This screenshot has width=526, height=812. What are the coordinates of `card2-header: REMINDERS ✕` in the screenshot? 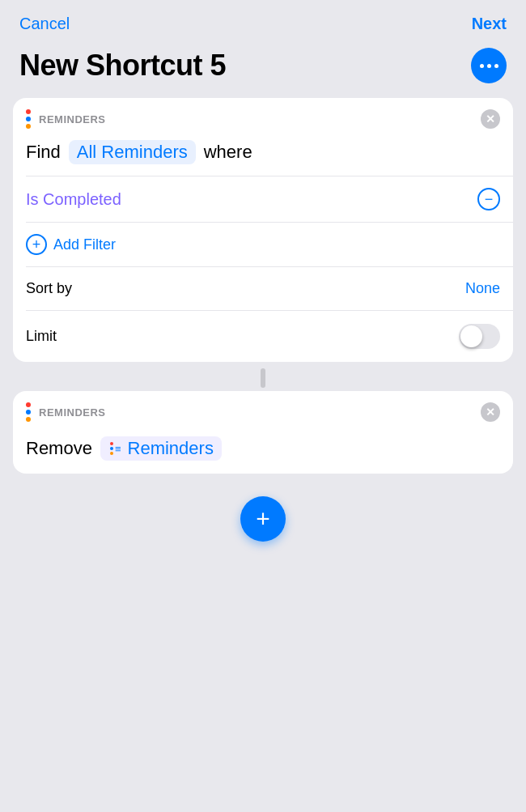 It's located at (263, 410).